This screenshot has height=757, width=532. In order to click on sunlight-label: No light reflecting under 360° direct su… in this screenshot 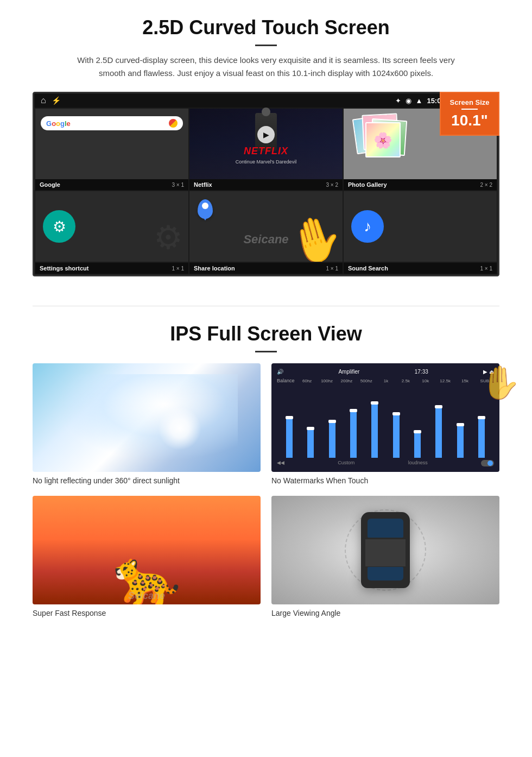, I will do `click(147, 481)`.